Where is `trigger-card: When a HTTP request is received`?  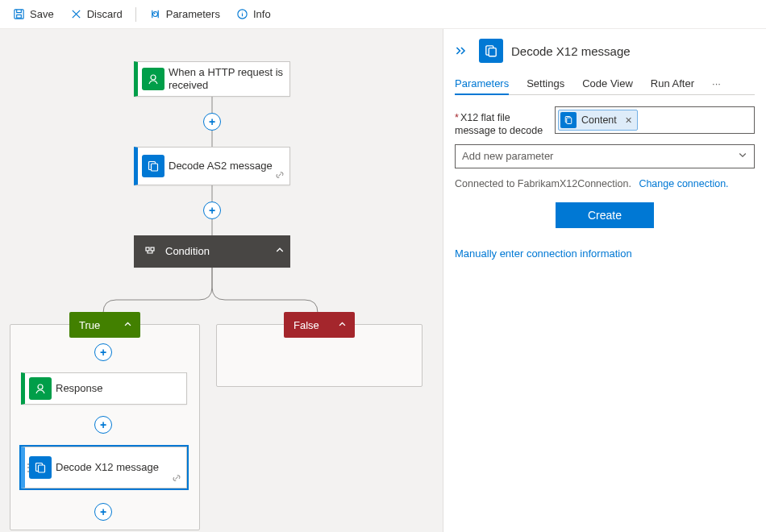 trigger-card: When a HTTP request is received is located at coordinates (212, 79).